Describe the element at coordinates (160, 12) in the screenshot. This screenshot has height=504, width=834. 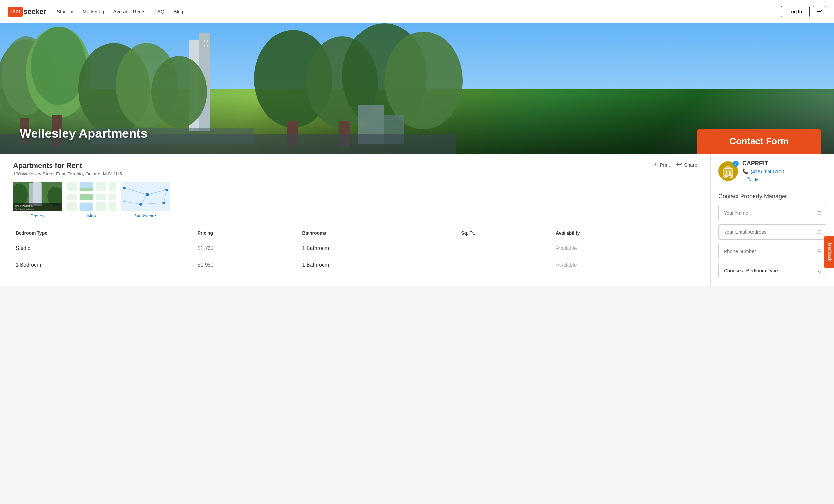
I see `nav-faq: FAQ` at that location.